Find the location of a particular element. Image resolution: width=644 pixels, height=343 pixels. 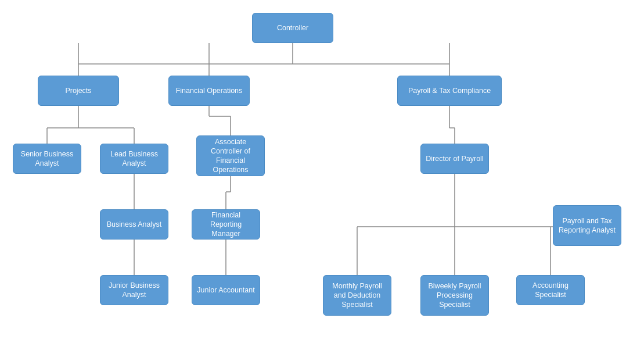

org-node-monthly_payroll: Monthly Payroll and Deduction Specialist is located at coordinates (357, 295).